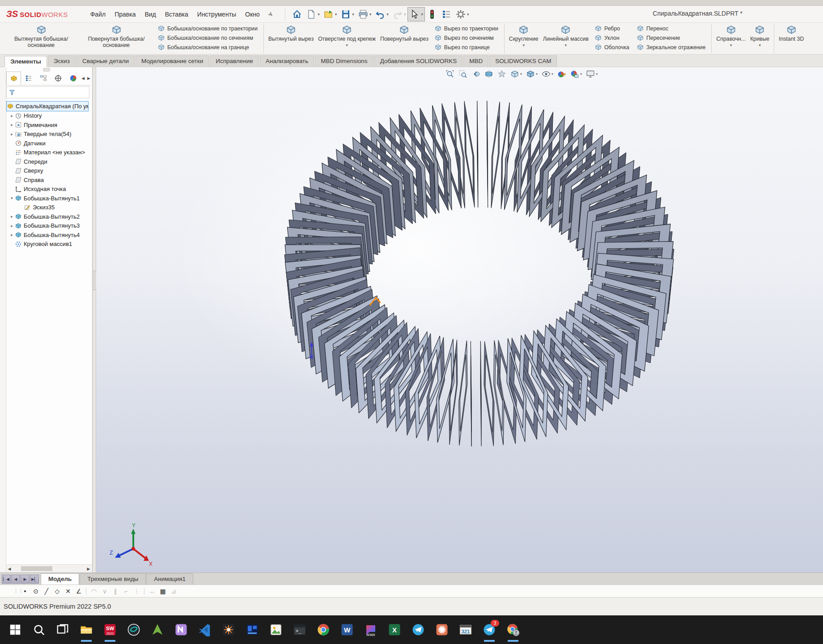 Image resolution: width=823 pixels, height=644 pixels. What do you see at coordinates (41, 38) in the screenshot?
I see `extruded-boss-button: Вытянутая бобышка/основание` at bounding box center [41, 38].